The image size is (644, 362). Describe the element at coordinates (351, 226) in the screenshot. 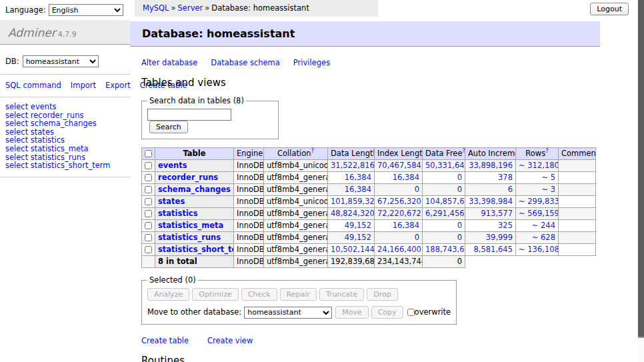

I see `data-length-cell: 49,152` at that location.